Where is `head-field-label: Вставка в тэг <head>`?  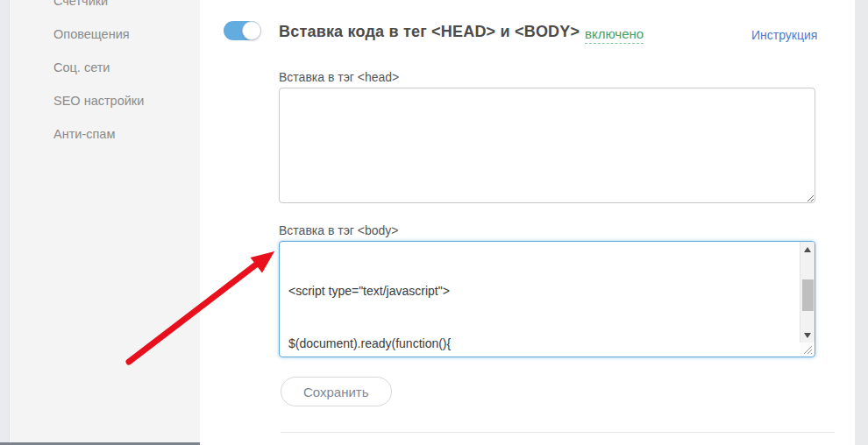
head-field-label: Вставка в тэг <head> is located at coordinates (338, 77).